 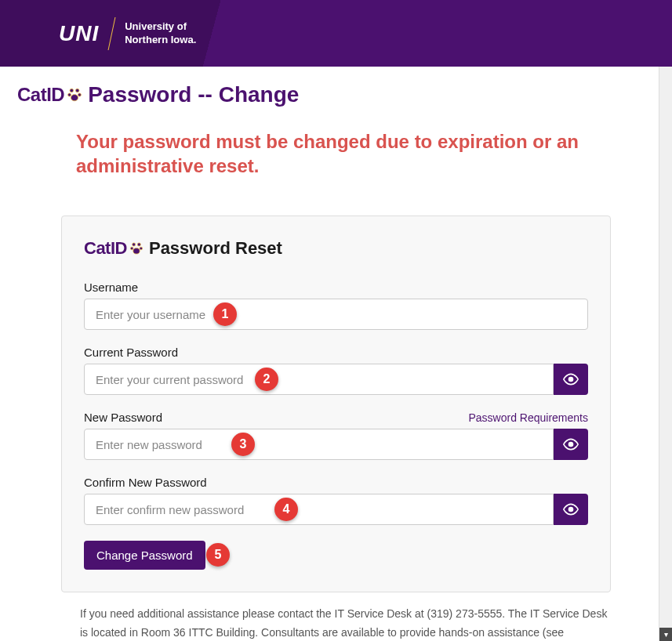 I want to click on toggle-current-password-visibility-button, so click(x=571, y=379).